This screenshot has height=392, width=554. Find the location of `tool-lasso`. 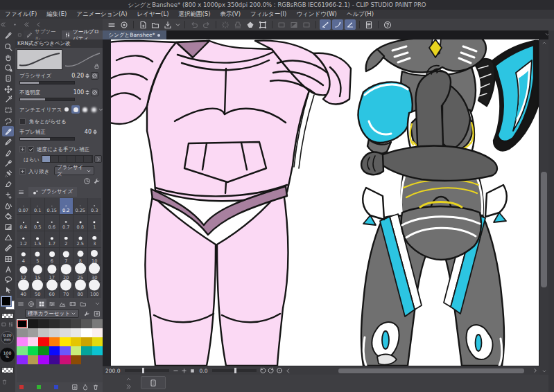

tool-lasso is located at coordinates (8, 121).